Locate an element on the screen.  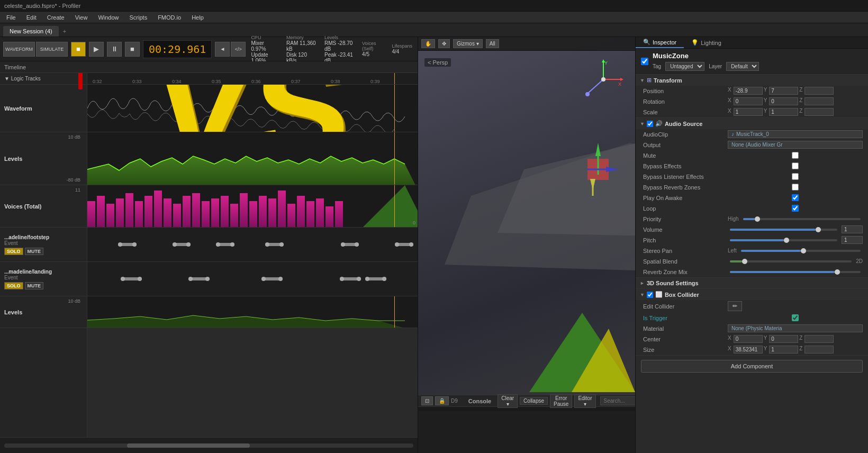
volume-slider is located at coordinates (783, 230).